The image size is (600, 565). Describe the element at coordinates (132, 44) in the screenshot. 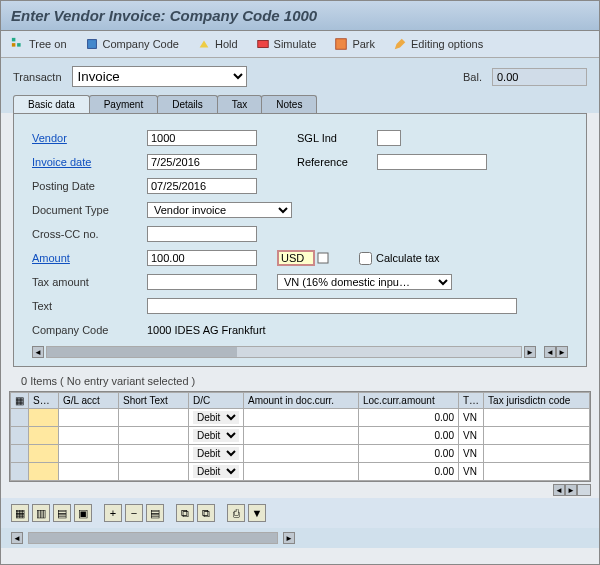

I see `company-code-button: Company Code` at that location.